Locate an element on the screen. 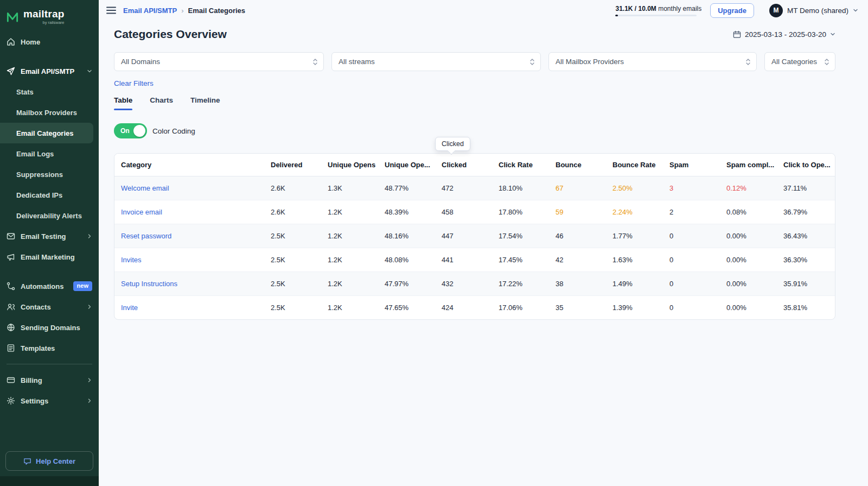 Image resolution: width=868 pixels, height=486 pixels. sidebar-item-label: Dedicated IPs is located at coordinates (39, 195).